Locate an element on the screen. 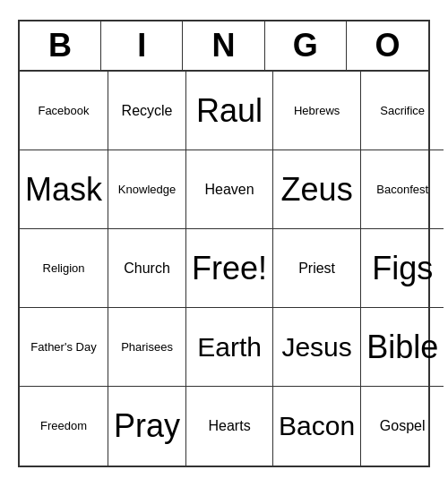 The height and width of the screenshot is (487, 448). cell-text: Religion is located at coordinates (65, 269).